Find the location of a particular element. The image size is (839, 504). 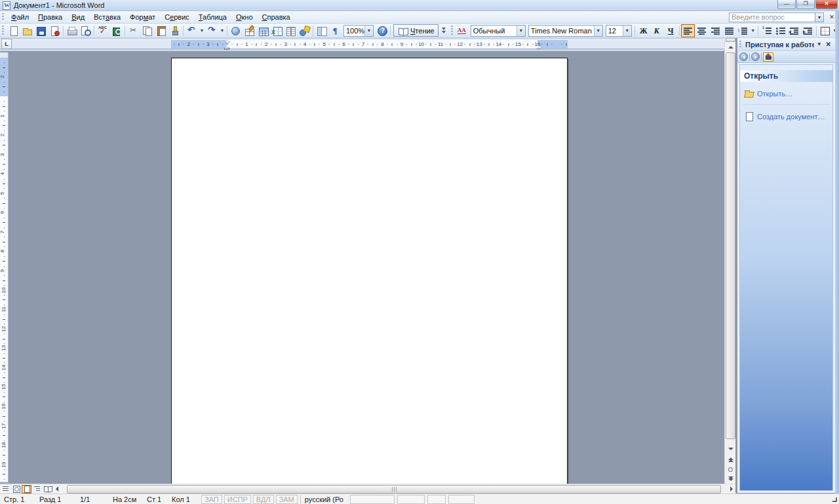

justify-button is located at coordinates (729, 31).